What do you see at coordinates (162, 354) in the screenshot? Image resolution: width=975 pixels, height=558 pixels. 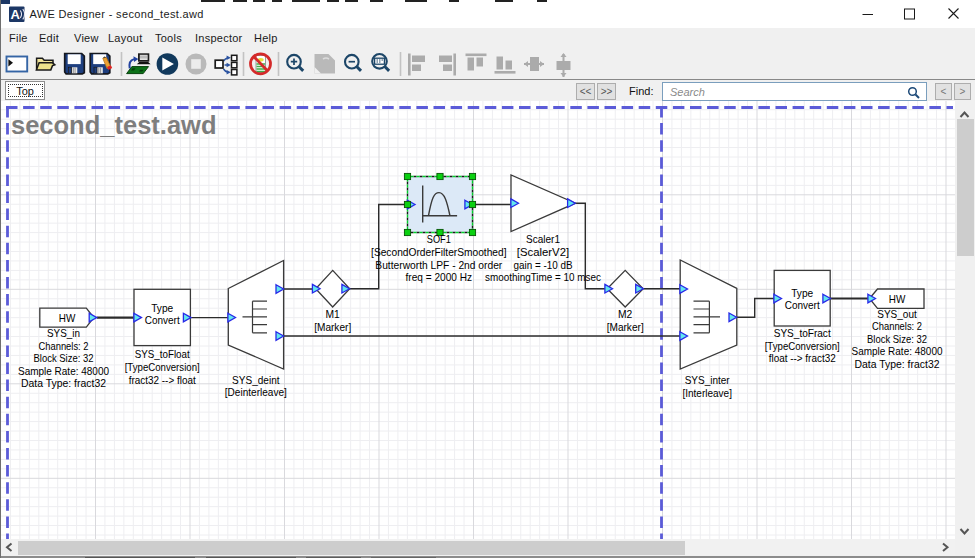 I see `svg-text: SYS_toFloat` at bounding box center [162, 354].